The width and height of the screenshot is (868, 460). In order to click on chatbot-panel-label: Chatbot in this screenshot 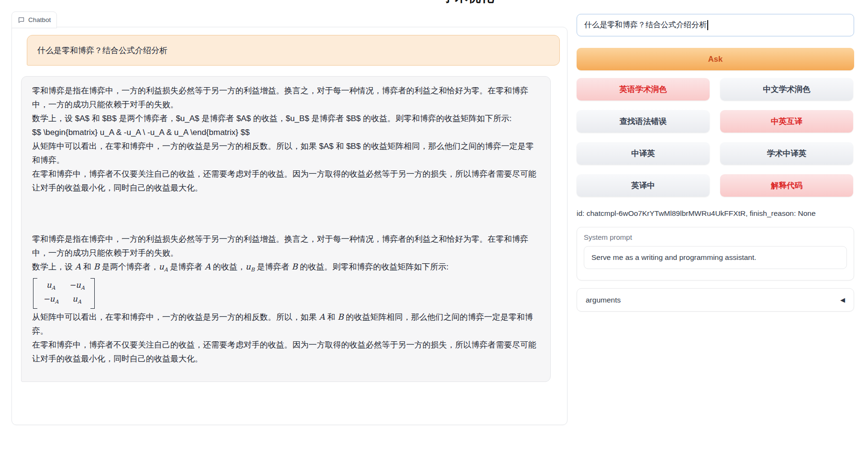, I will do `click(34, 20)`.